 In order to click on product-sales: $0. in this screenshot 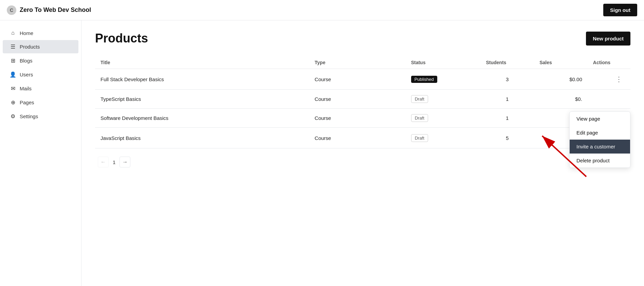, I will do `click(561, 99)`.